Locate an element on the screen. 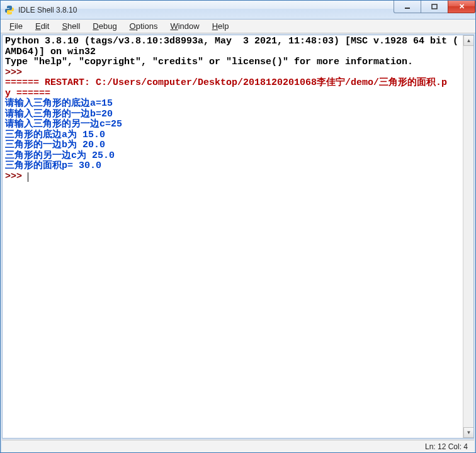 The width and height of the screenshot is (476, 453). close-icon: ✕ is located at coordinates (462, 6).